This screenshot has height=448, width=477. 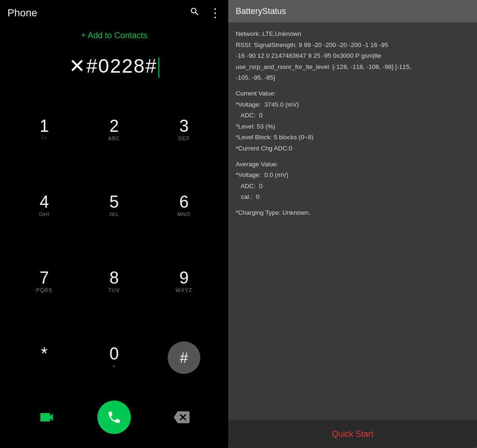 I want to click on key-4: 4 GHI, so click(x=44, y=206).